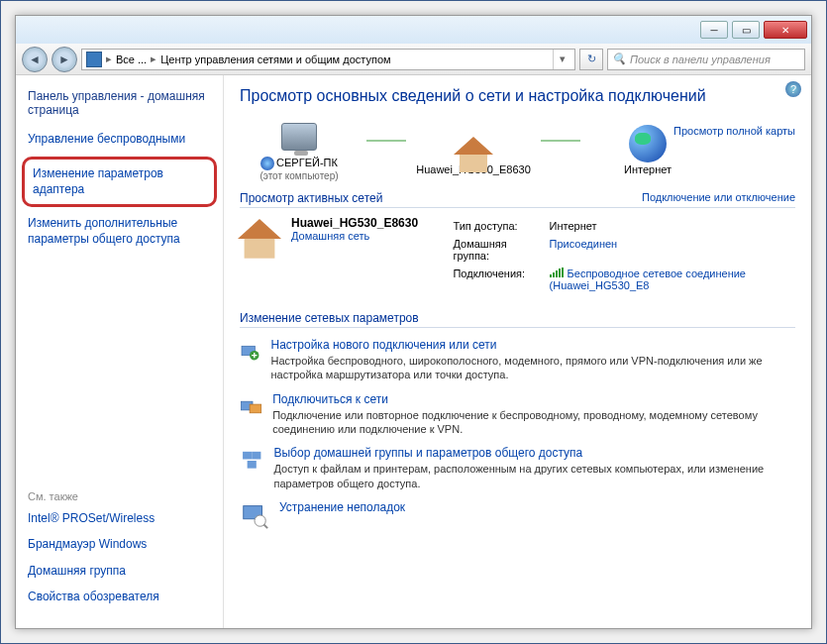 The height and width of the screenshot is (644, 827). Describe the element at coordinates (414, 30) in the screenshot. I see `titlebar: ─ ▭ ✕` at that location.